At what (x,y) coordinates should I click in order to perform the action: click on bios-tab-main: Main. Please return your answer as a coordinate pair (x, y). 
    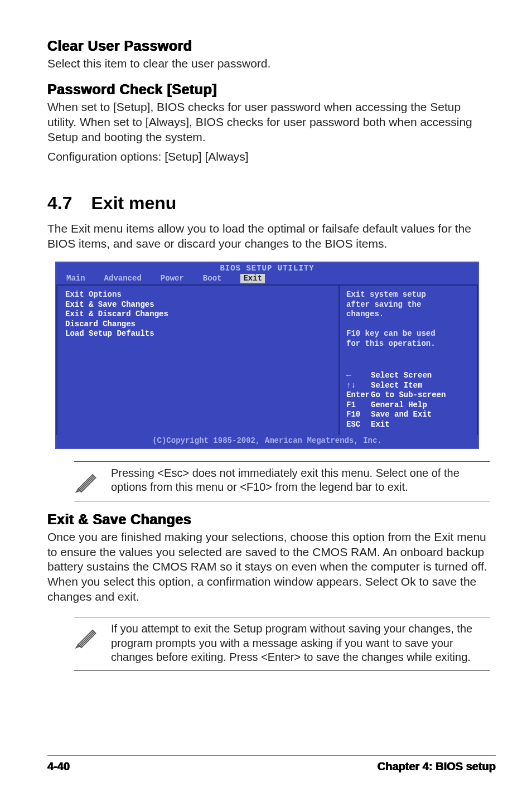
    Looking at the image, I should click on (76, 279).